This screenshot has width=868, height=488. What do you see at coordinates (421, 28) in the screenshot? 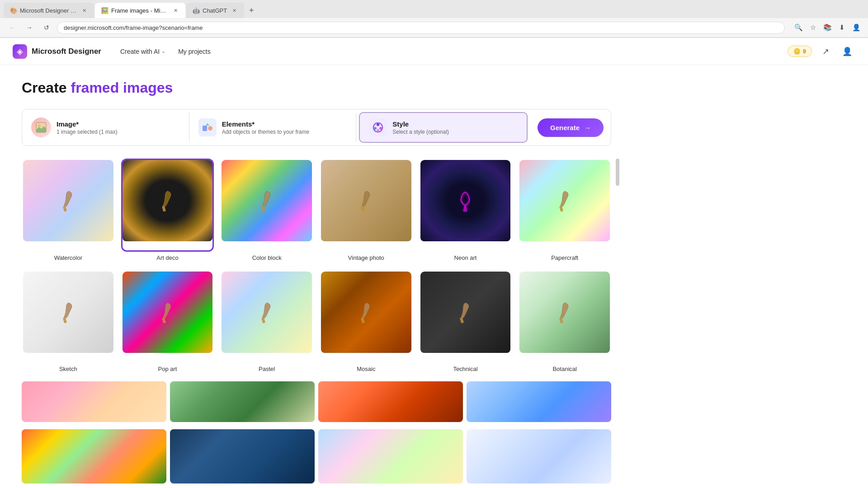
I see `address-bar: designer.microsoft.com/frame-image?scena…` at bounding box center [421, 28].